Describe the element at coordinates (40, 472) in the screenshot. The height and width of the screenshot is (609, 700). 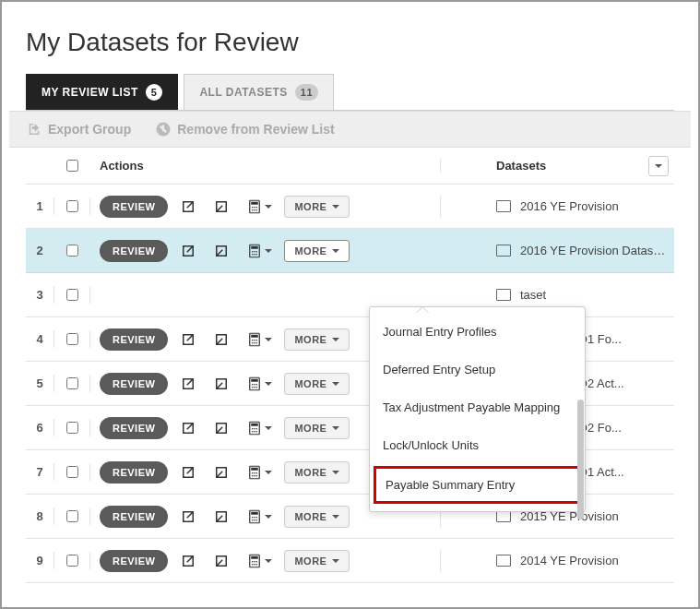
I see `row-number: 7` at that location.